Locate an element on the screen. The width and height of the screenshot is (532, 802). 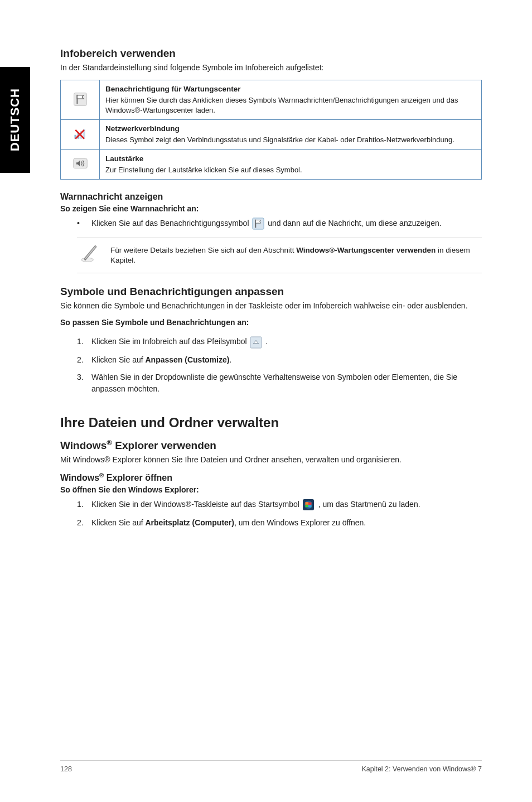
exp-step2-bold: Arbeitsplatz (Computer) is located at coordinates (190, 523).